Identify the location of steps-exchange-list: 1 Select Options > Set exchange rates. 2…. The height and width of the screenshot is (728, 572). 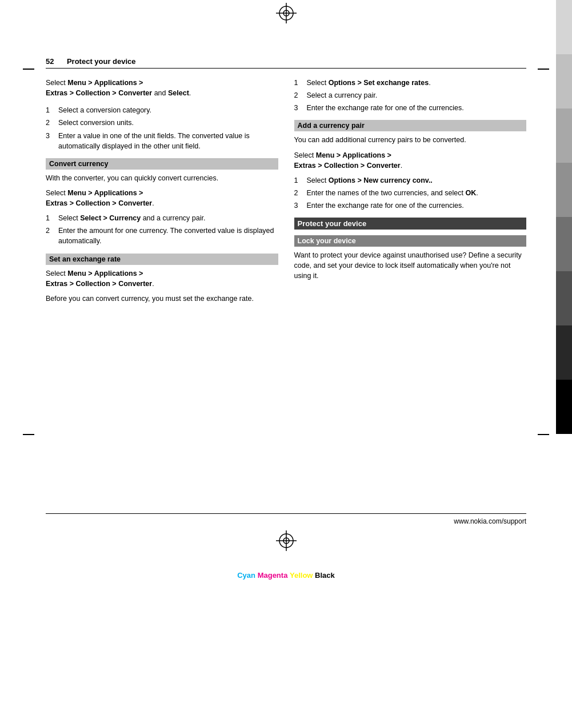
(410, 95).